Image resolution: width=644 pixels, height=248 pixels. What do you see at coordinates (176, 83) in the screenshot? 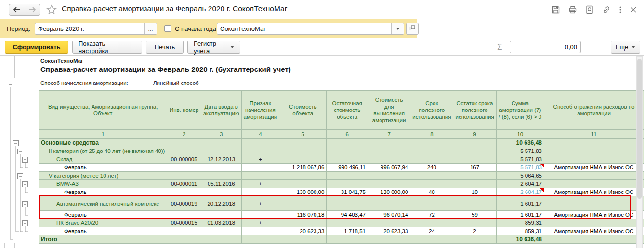
I see `method-value: Линейный способ` at bounding box center [176, 83].